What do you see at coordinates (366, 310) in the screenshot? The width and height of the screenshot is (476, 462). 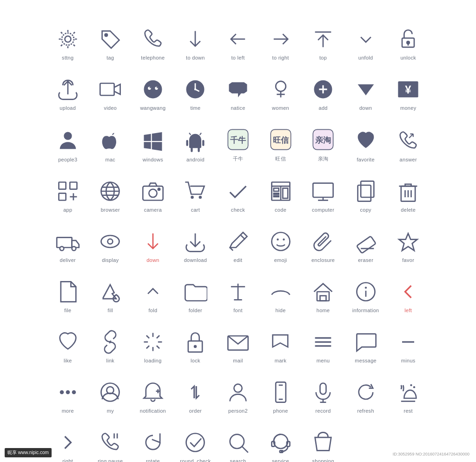 I see `icon-label-information: information` at bounding box center [366, 310].